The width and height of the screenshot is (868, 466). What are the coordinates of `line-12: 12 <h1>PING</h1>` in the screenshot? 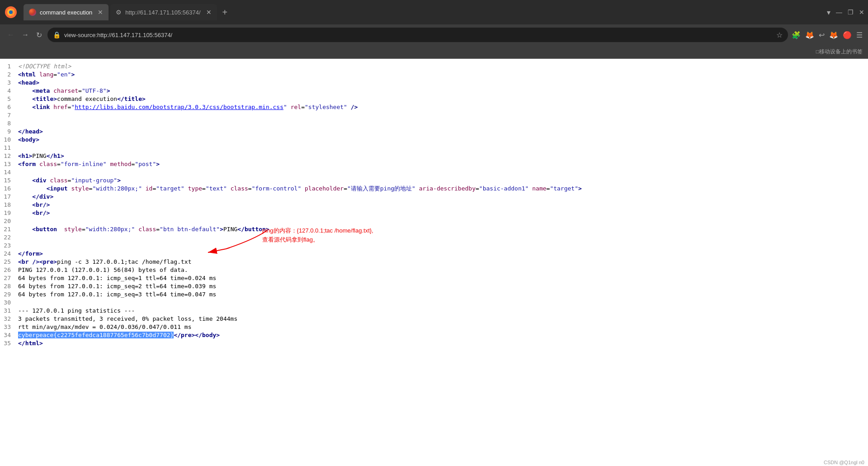 It's located at (434, 156).